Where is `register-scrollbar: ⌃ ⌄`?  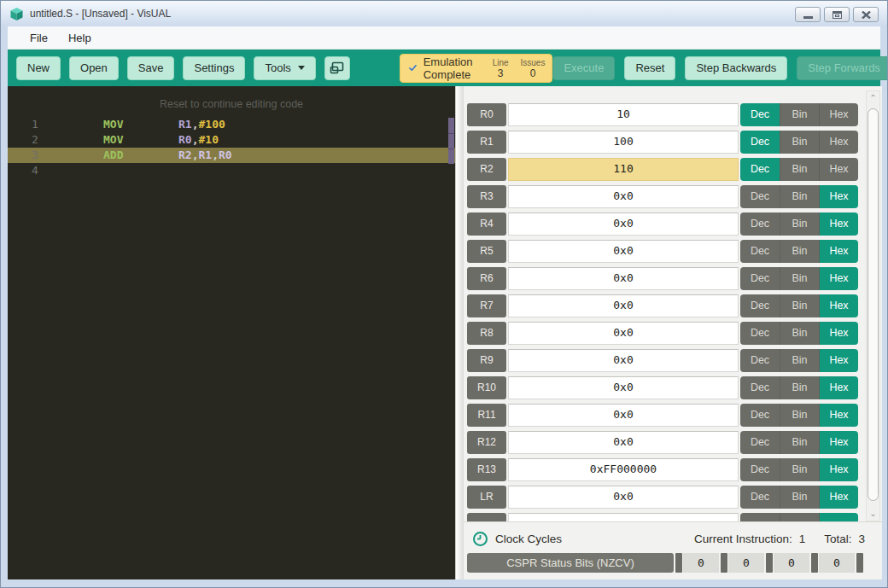
register-scrollbar: ⌃ ⌄ is located at coordinates (873, 306).